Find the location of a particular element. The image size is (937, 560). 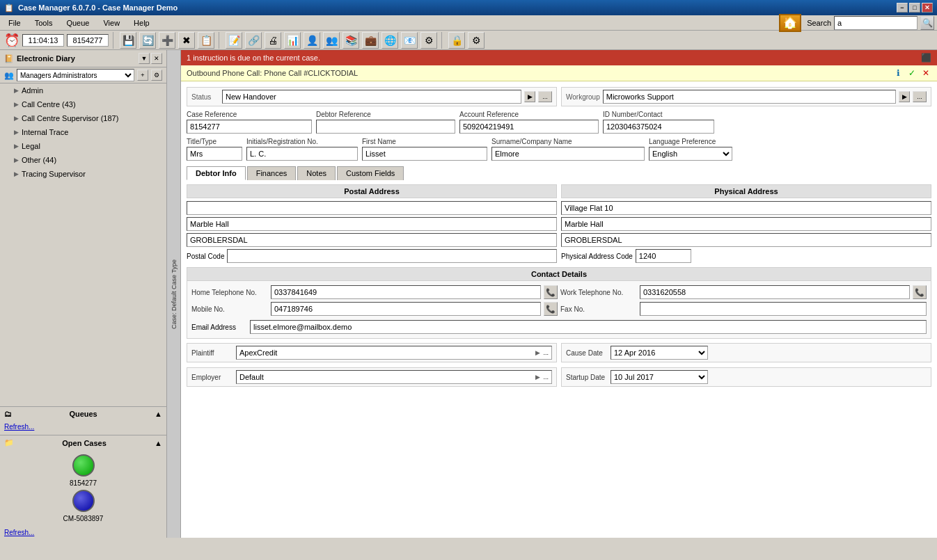

close-button: ✕ is located at coordinates (927, 8).